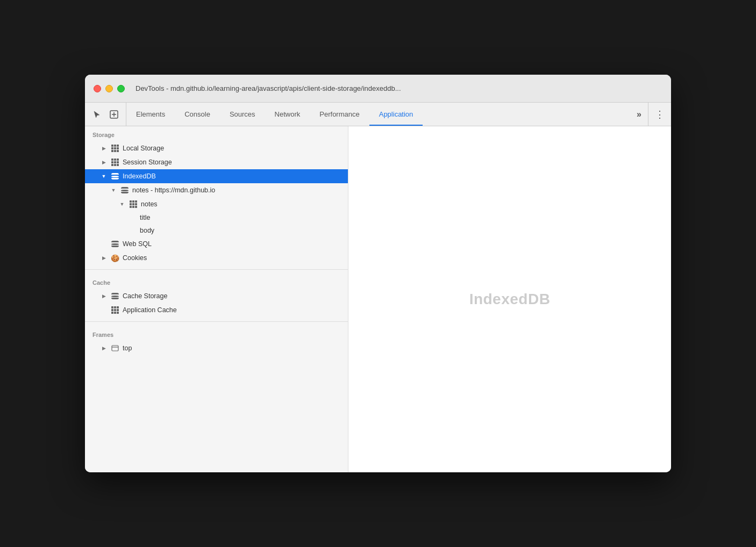 The image size is (756, 547). Describe the element at coordinates (115, 176) in the screenshot. I see `indexeddb-icon` at that location.